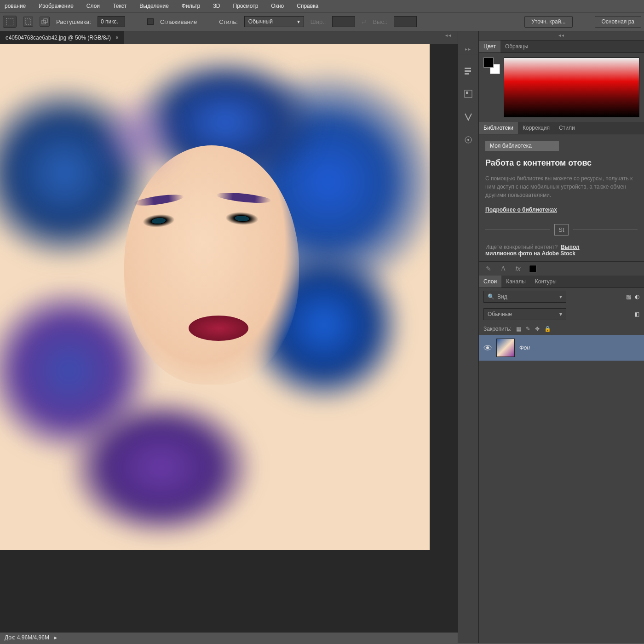 The height and width of the screenshot is (644, 644). What do you see at coordinates (521, 210) in the screenshot?
I see `learn-more-link: Подробнее о библиотеках` at bounding box center [521, 210].